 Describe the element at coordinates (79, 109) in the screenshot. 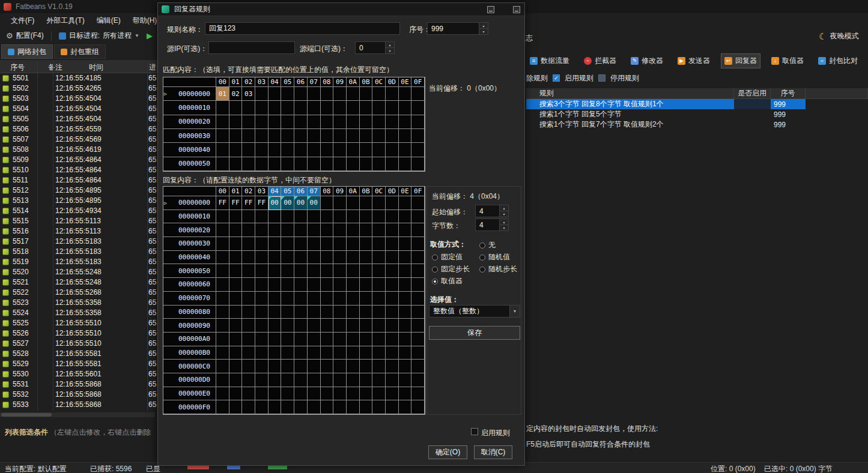

I see `packet-row: 550412:16:55:450465` at that location.